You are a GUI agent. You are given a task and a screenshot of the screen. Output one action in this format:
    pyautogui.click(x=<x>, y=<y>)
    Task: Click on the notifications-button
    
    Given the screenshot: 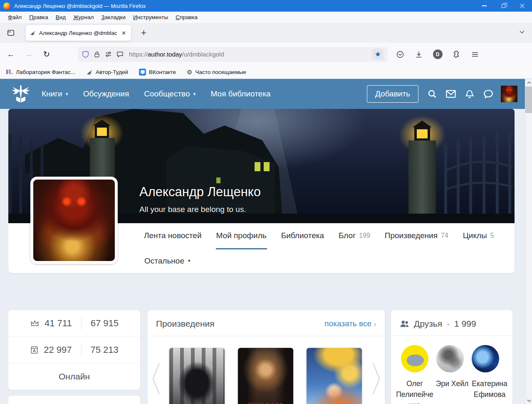 What is the action you would take?
    pyautogui.click(x=470, y=94)
    